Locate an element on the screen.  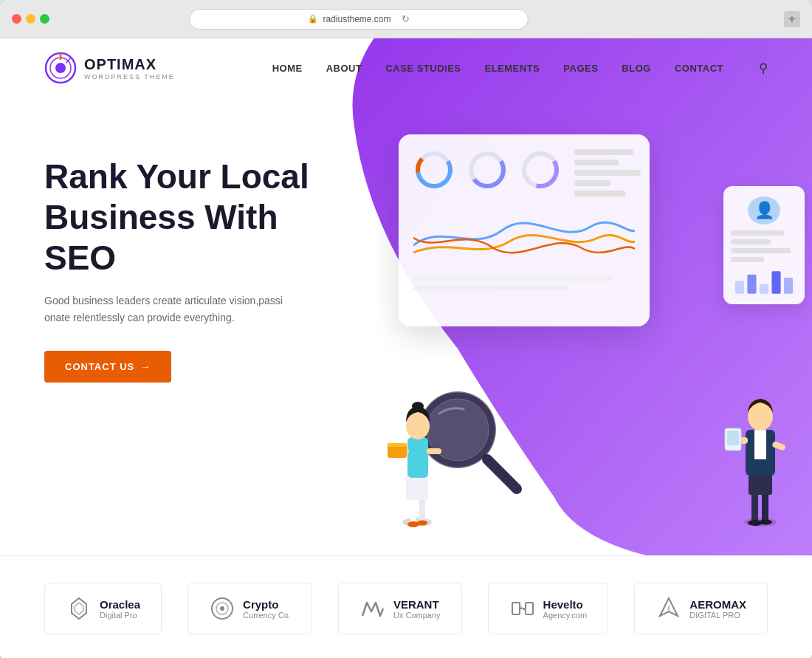
site-header: OPTIMAX WORDPRESS THEME HOME ABOUT CASE … is located at coordinates (406, 68).